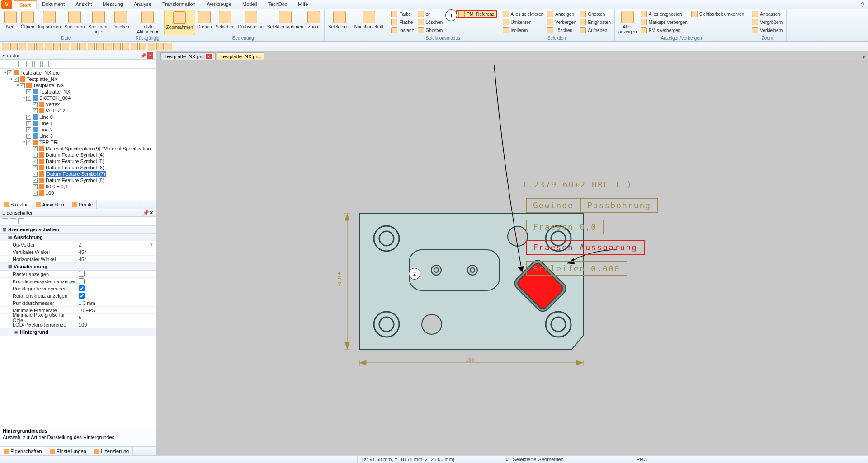  I want to click on tree-node: Testplatte_NX, so click(78, 92).